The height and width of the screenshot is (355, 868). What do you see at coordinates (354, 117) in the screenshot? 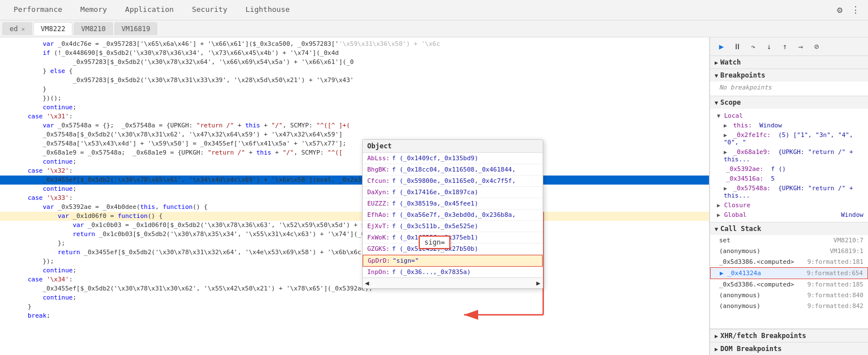
I see `code-line: case '\x31':` at bounding box center [354, 117].